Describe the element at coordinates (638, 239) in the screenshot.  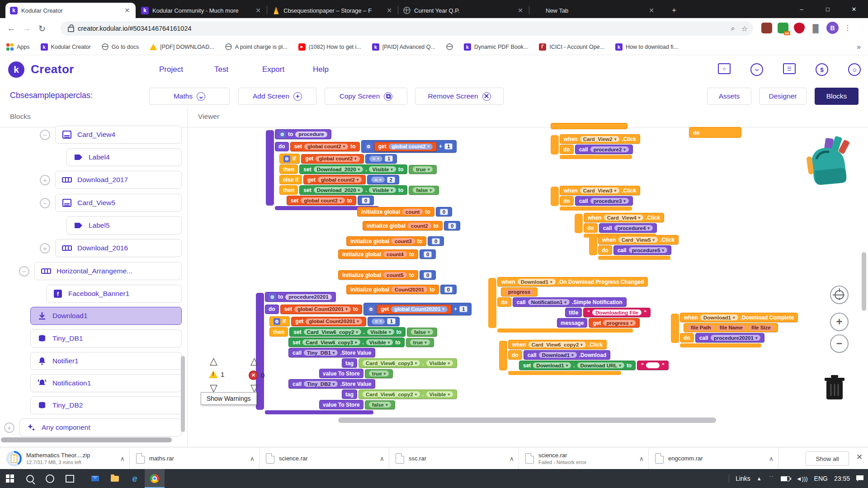
I see `dropdown-field: Card_View5` at that location.